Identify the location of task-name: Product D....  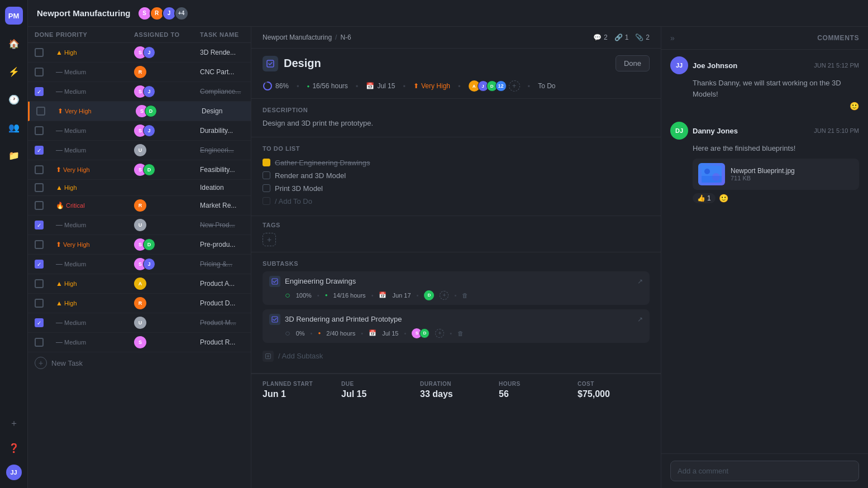
(222, 303).